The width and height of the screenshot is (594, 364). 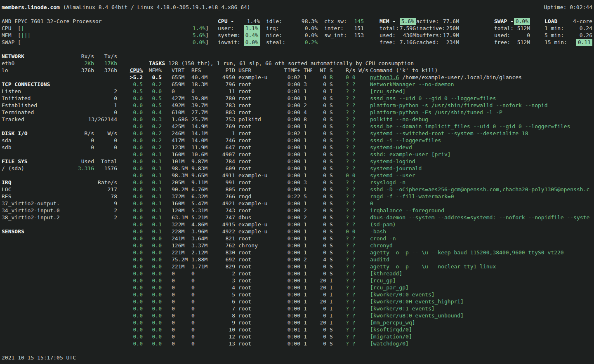 What do you see at coordinates (88, 92) in the screenshot?
I see `tcp-stat-value: 2` at bounding box center [88, 92].